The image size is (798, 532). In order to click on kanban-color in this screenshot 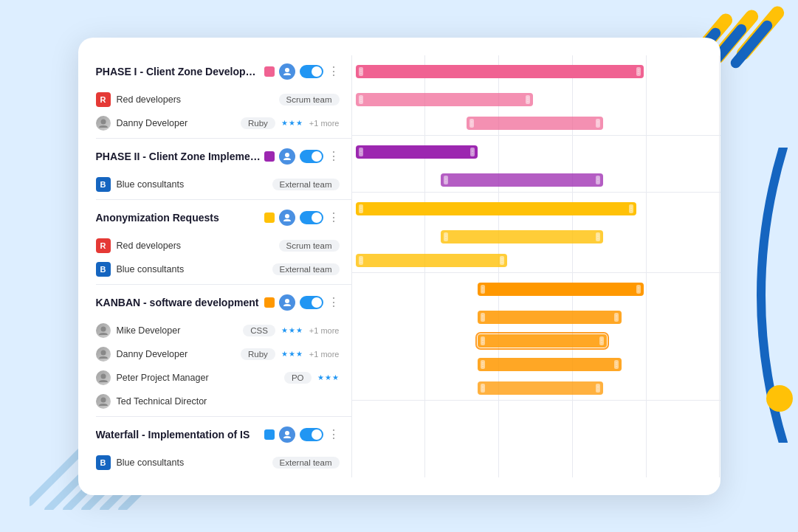, I will do `click(269, 303)`.